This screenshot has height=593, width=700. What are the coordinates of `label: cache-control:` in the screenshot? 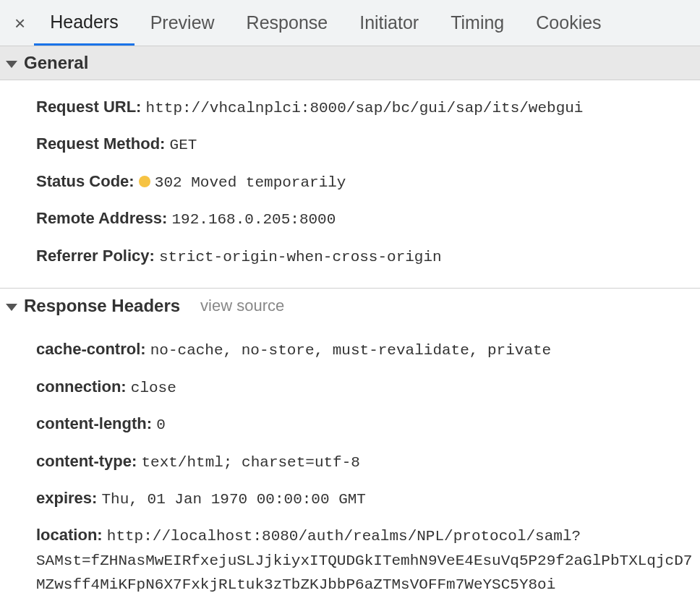 It's located at (91, 349).